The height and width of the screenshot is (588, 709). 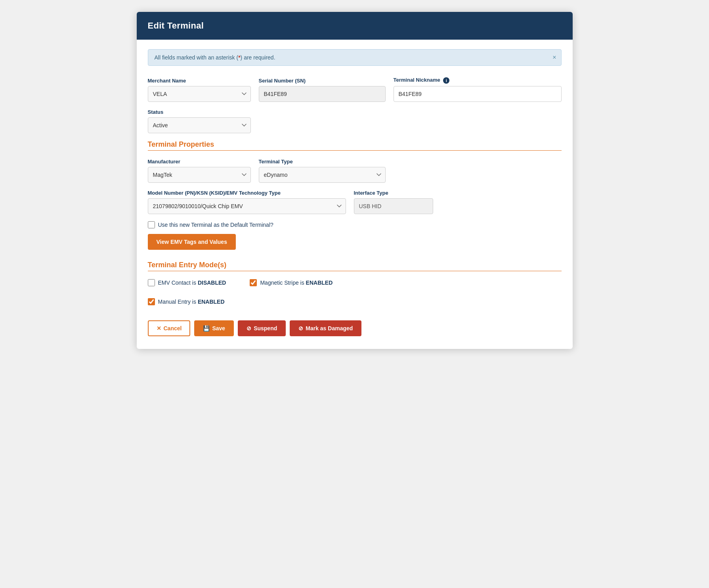 What do you see at coordinates (355, 144) in the screenshot?
I see `terminal-properties-title: Terminal Properties` at bounding box center [355, 144].